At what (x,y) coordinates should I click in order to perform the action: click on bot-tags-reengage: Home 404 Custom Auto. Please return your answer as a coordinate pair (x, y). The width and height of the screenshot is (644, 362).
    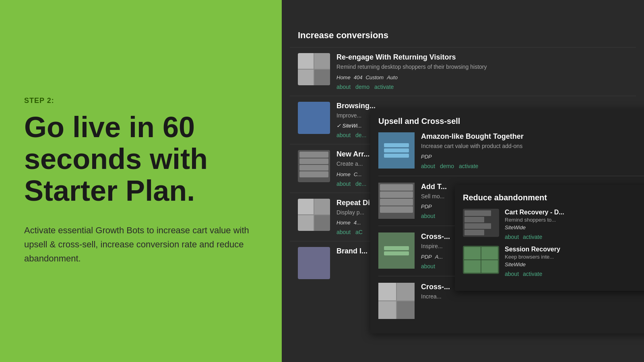
    Looking at the image, I should click on (482, 77).